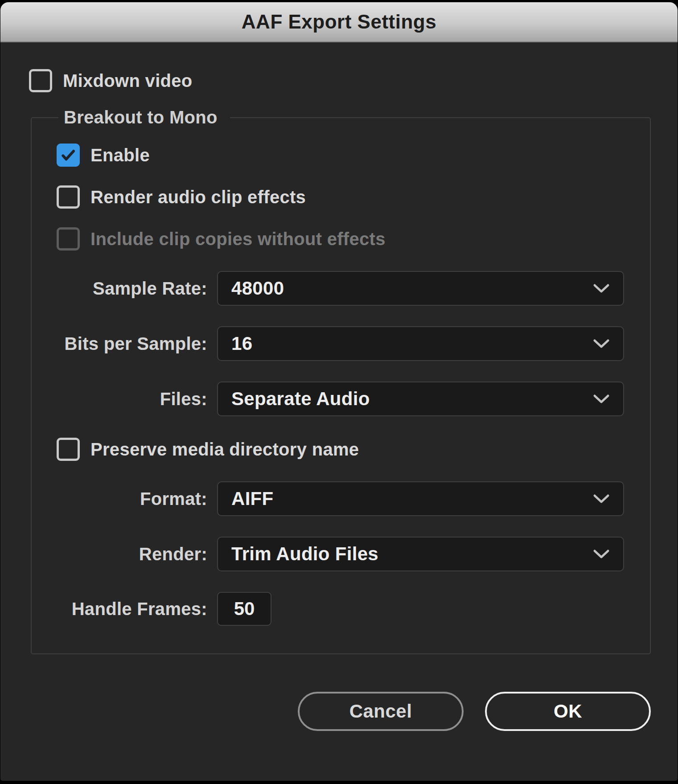  What do you see at coordinates (68, 239) in the screenshot?
I see `include-clip-copies-checkbox` at bounding box center [68, 239].